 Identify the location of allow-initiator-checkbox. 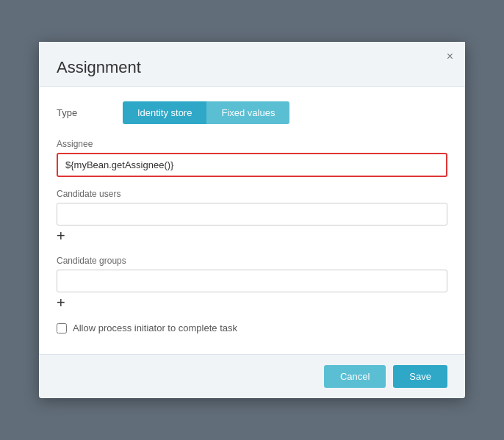
(62, 328).